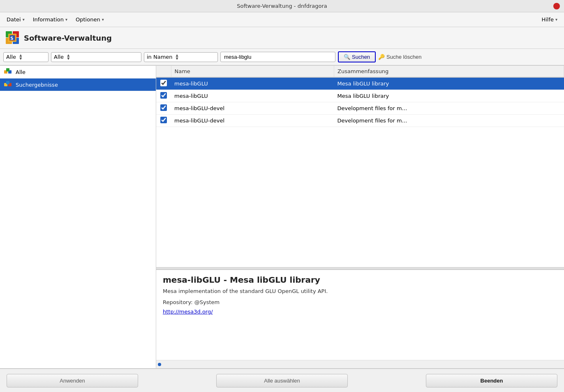 This screenshot has height=392, width=564. I want to click on close-button, so click(557, 6).